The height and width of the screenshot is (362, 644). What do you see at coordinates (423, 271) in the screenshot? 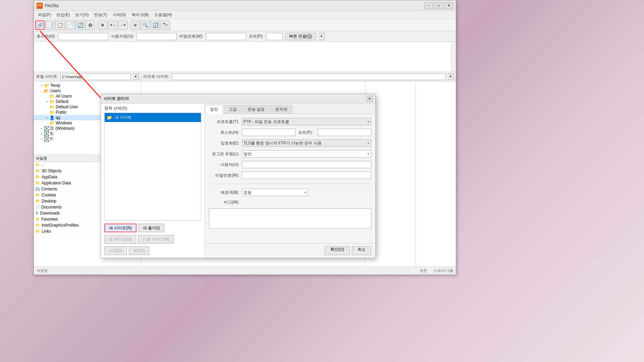
I see `perm-header: 권한` at bounding box center [423, 271].